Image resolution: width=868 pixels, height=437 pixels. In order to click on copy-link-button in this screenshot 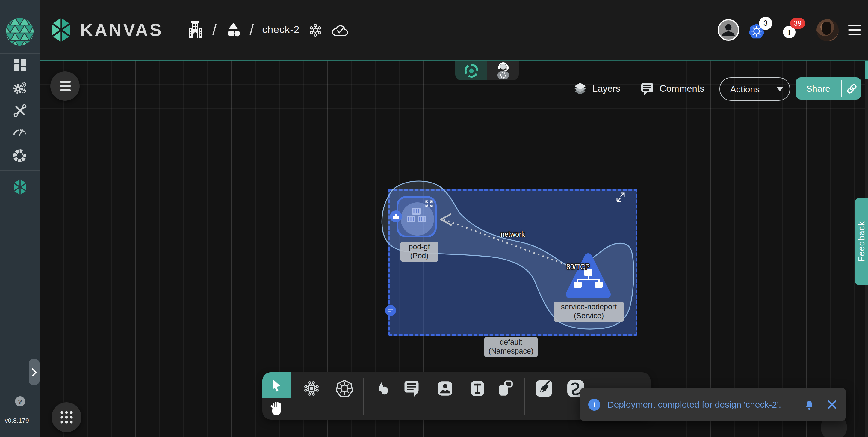, I will do `click(851, 88)`.